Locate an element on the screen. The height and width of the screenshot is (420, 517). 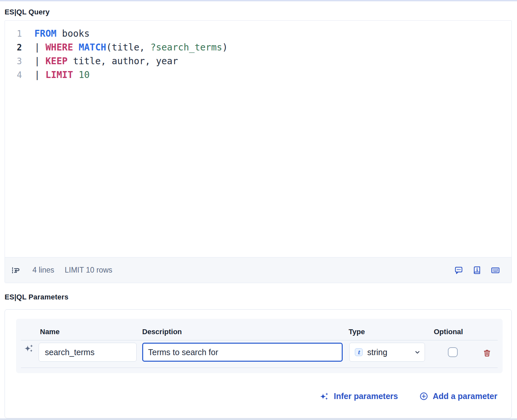
line-number: 2 is located at coordinates (13, 48).